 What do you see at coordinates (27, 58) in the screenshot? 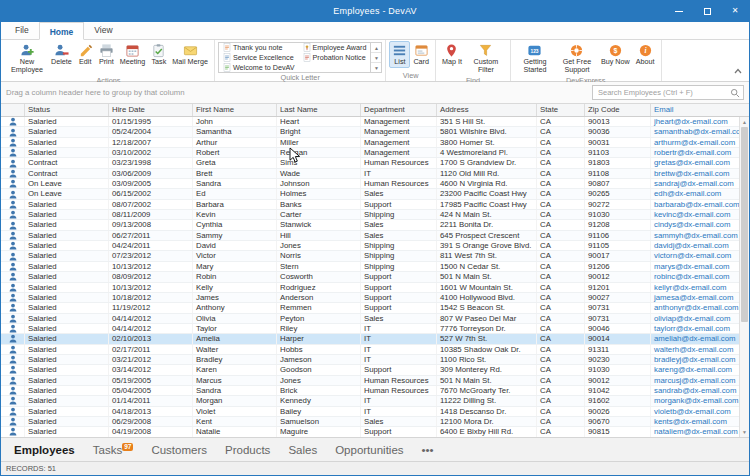
I see `new-employee-button: New Employee` at bounding box center [27, 58].